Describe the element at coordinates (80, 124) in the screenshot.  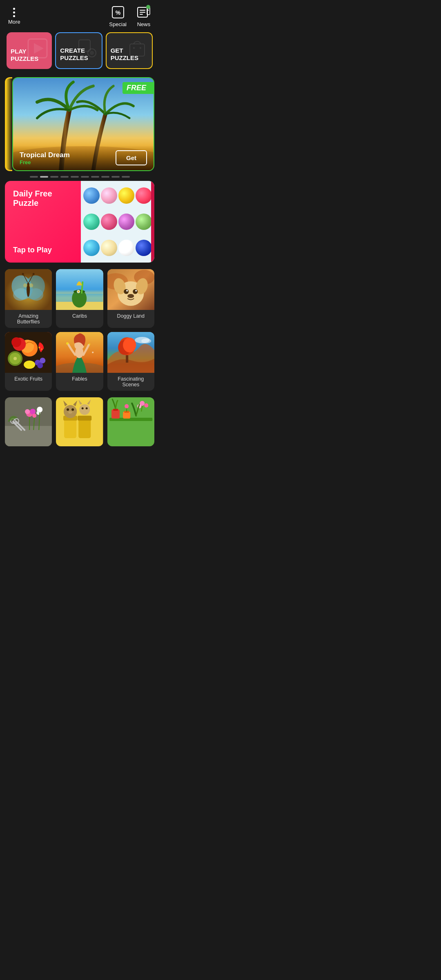
I see `featured-section: FREE Tropical Dream Free Get` at that location.